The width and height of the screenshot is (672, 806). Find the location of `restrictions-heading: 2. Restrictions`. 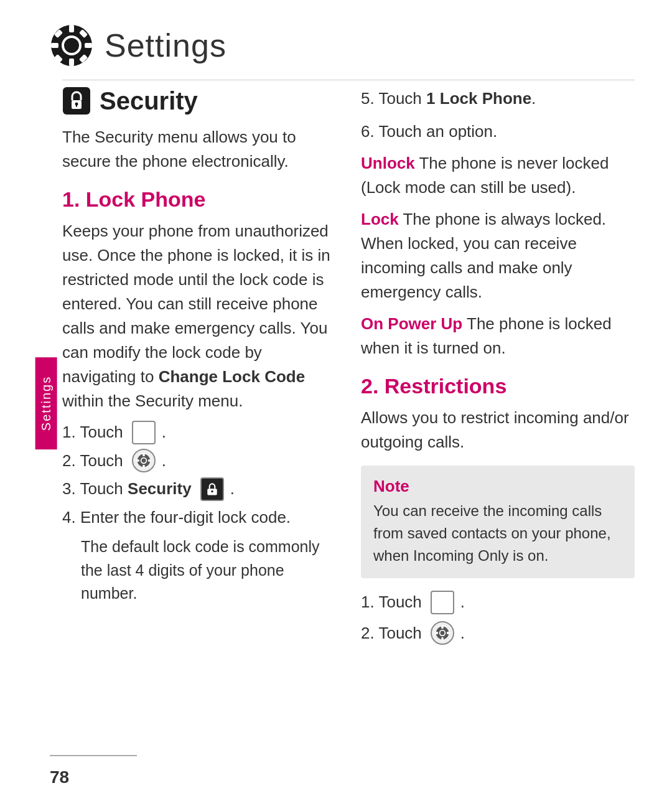

restrictions-heading: 2. Restrictions is located at coordinates (498, 386).